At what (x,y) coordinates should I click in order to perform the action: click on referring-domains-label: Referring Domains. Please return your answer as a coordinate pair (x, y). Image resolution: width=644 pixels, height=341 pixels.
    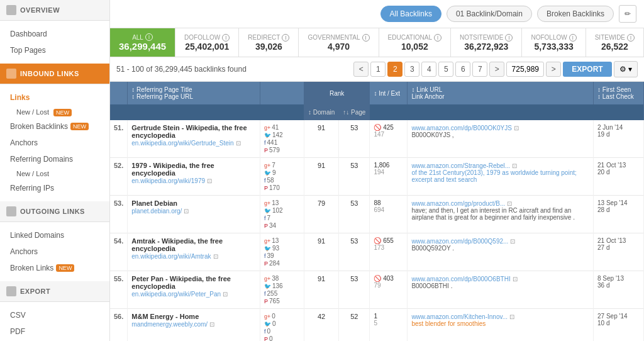
    Looking at the image, I should click on (42, 159).